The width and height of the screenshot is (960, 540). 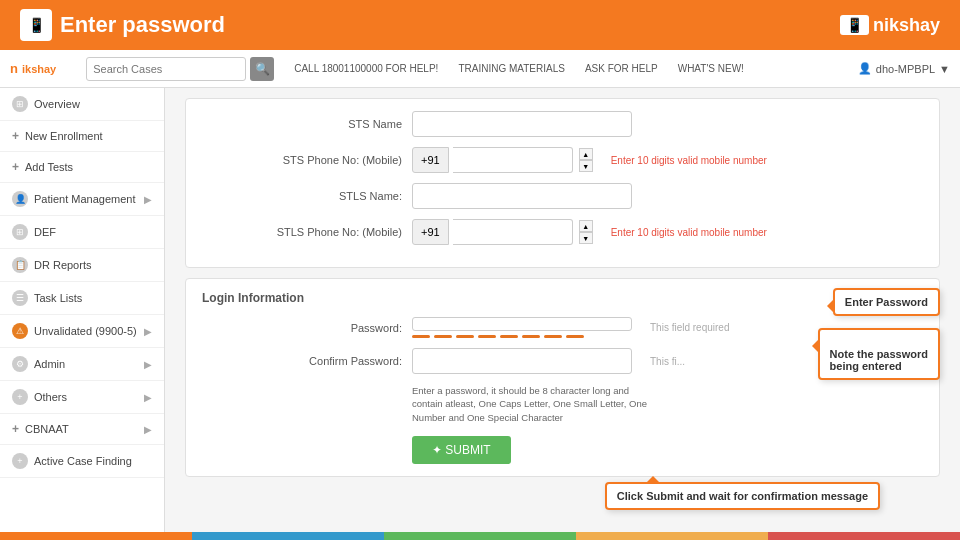 I want to click on case-finding-icon: +, so click(x=20, y=461).